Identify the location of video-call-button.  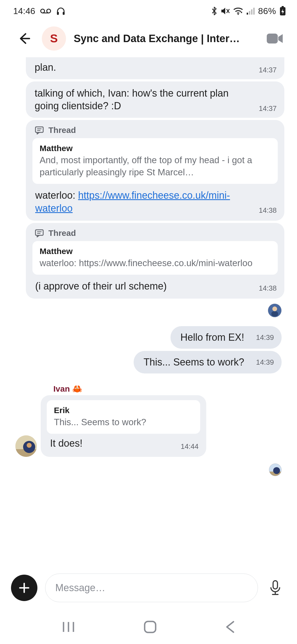
(275, 39).